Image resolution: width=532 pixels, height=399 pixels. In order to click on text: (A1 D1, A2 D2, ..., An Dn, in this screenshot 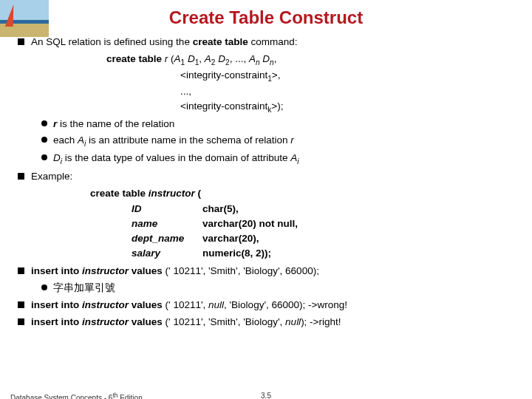, I will do `click(223, 59)`.